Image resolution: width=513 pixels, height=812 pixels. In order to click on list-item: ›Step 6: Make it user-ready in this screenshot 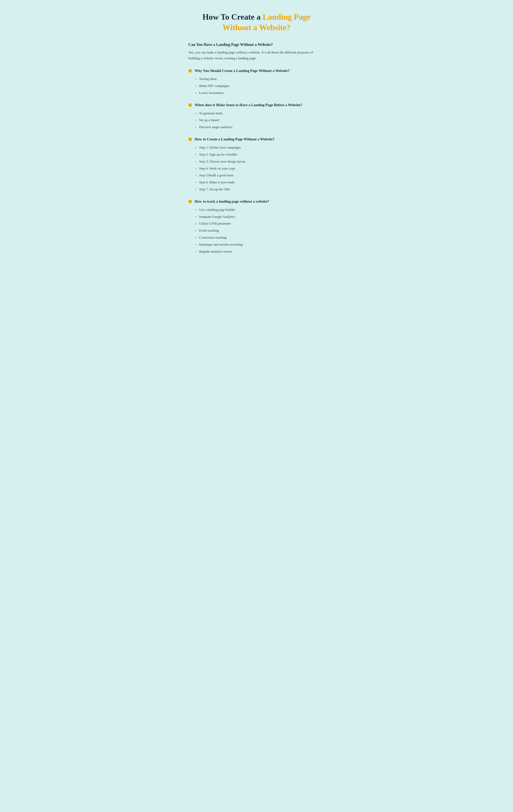, I will do `click(260, 182)`.